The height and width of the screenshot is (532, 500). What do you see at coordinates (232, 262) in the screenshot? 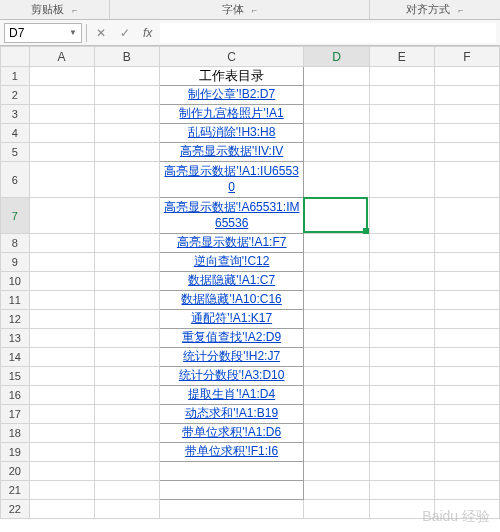
I see `hyperlink-cell: 逆向查询'!C12` at bounding box center [232, 262].